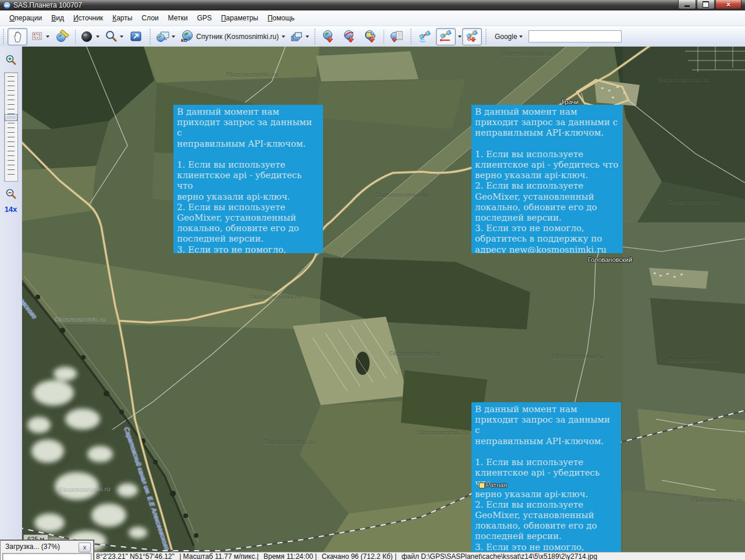 This screenshot has width=745, height=560. Describe the element at coordinates (7, 5) in the screenshot. I see `app-icon` at that location.